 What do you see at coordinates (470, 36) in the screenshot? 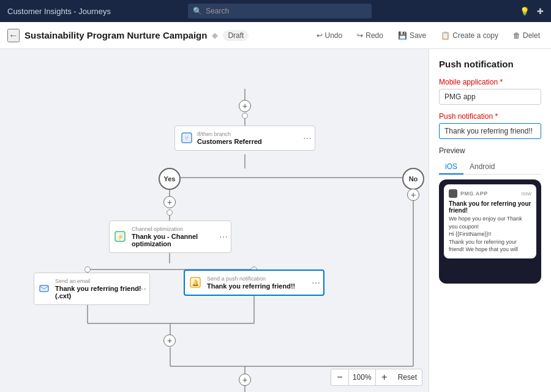
I see `copy-button: 📋 Create a copy` at bounding box center [470, 36].